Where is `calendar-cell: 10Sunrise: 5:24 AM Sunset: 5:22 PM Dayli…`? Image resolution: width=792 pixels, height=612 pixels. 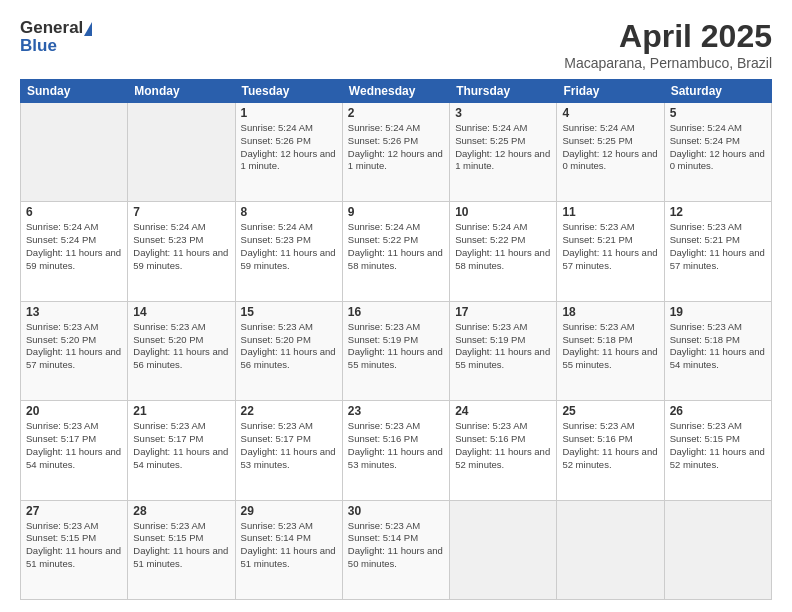
calendar-cell: 10Sunrise: 5:24 AM Sunset: 5:22 PM Dayli… is located at coordinates (504, 252).